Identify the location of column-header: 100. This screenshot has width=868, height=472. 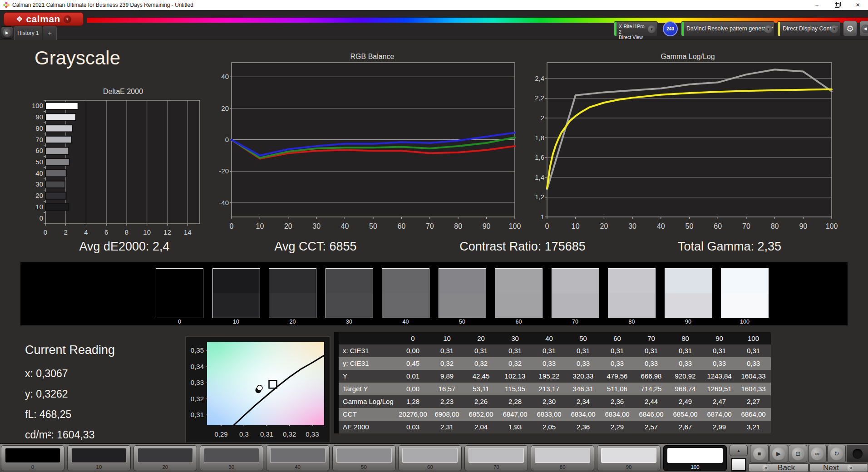
(754, 339).